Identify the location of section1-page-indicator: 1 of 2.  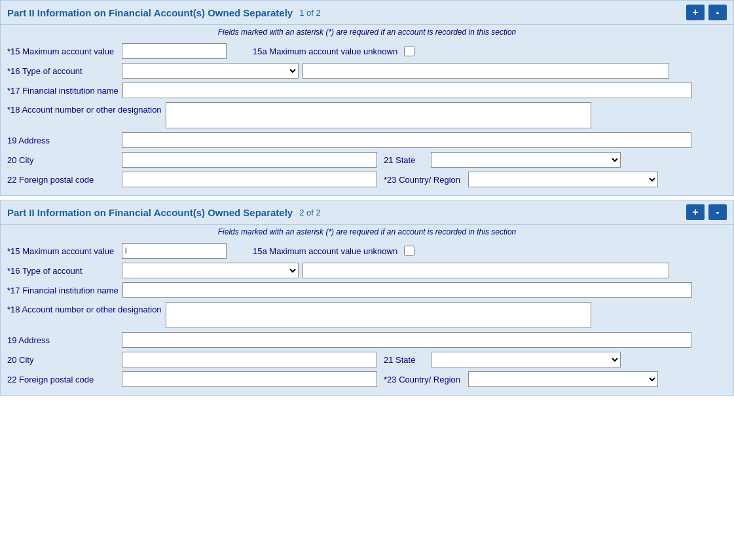
(310, 13).